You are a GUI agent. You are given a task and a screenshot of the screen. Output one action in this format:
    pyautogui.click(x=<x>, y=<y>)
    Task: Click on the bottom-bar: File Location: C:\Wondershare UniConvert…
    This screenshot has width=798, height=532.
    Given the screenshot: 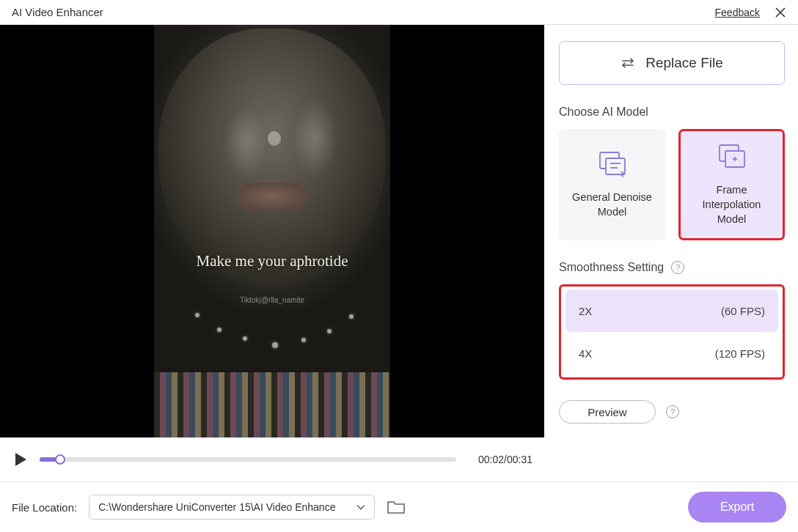 What is the action you would take?
    pyautogui.click(x=399, y=507)
    